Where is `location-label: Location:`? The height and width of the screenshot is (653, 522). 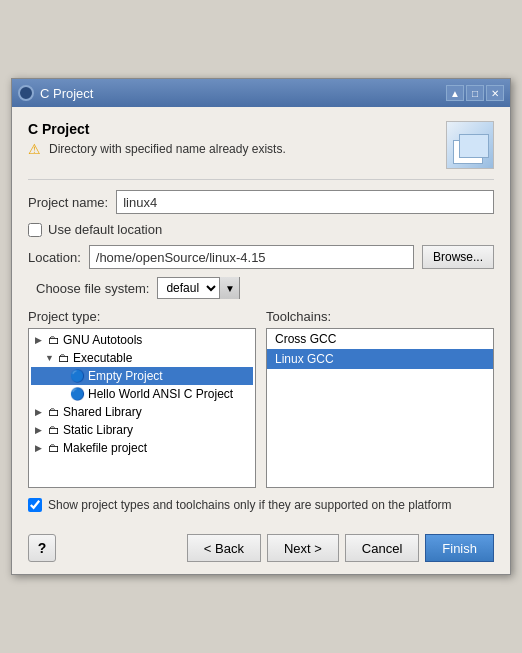
location-label: Location: is located at coordinates (54, 258).